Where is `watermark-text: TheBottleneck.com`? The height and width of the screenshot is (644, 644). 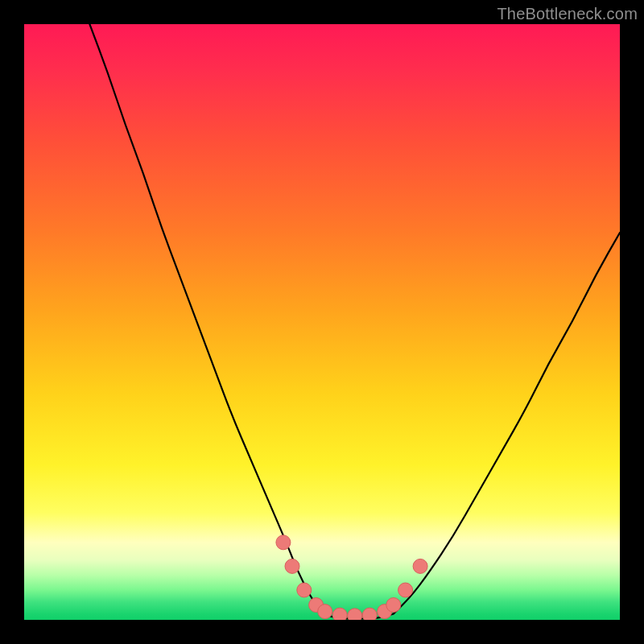
watermark-text: TheBottleneck.com is located at coordinates (567, 14).